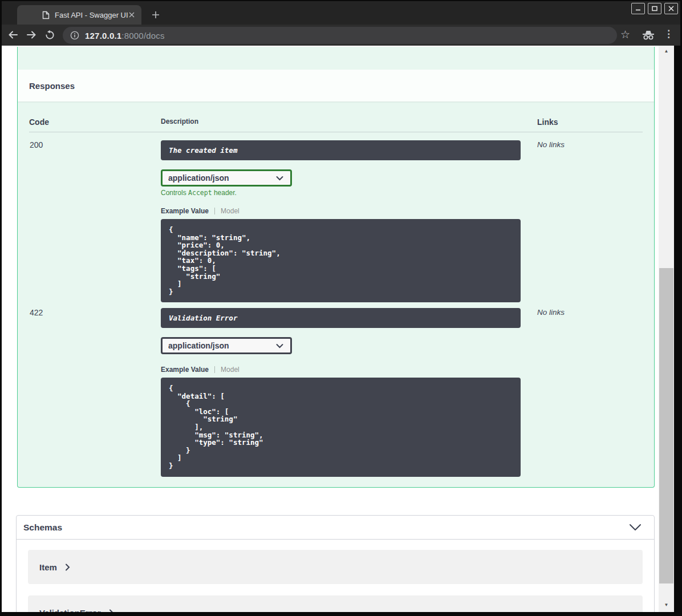 The image size is (682, 616). What do you see at coordinates (75, 35) in the screenshot?
I see `site-info-icon` at bounding box center [75, 35].